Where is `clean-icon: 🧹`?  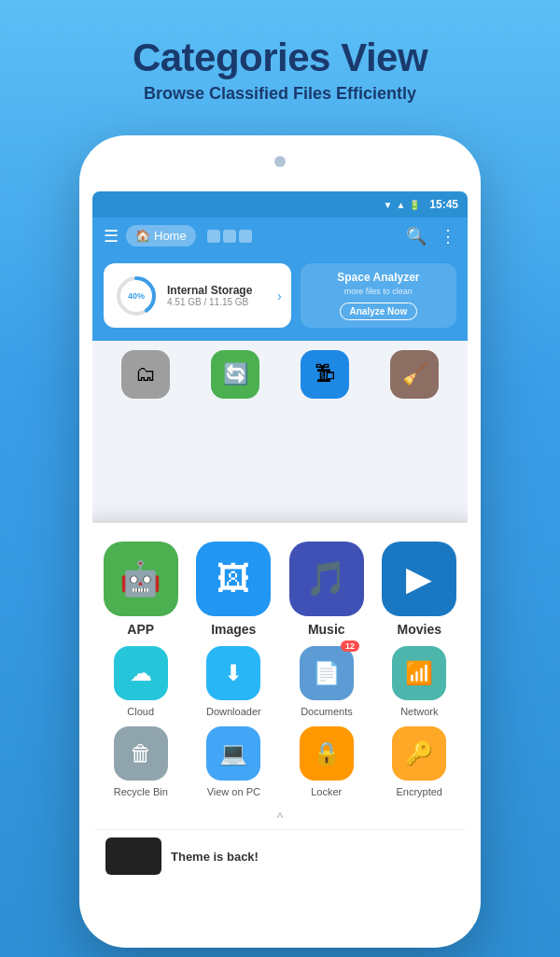
clean-icon: 🧹 is located at coordinates (414, 374).